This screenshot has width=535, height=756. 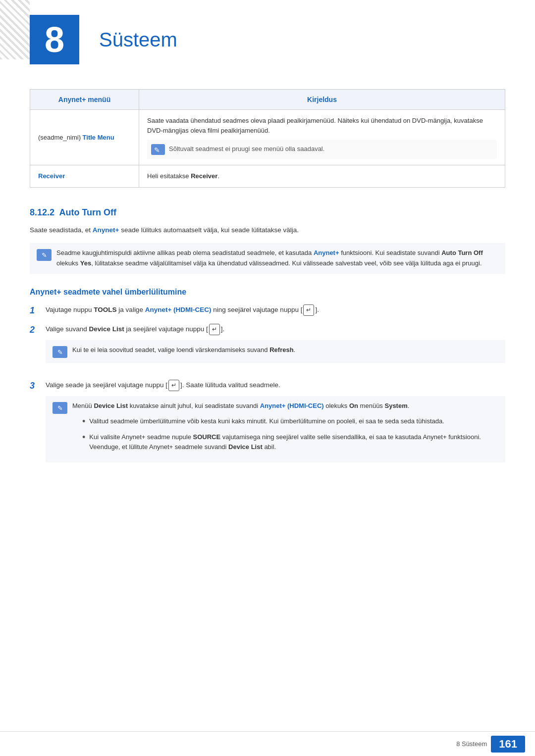 I want to click on table-header-col1: Anynet+ menüü, so click(x=85, y=100).